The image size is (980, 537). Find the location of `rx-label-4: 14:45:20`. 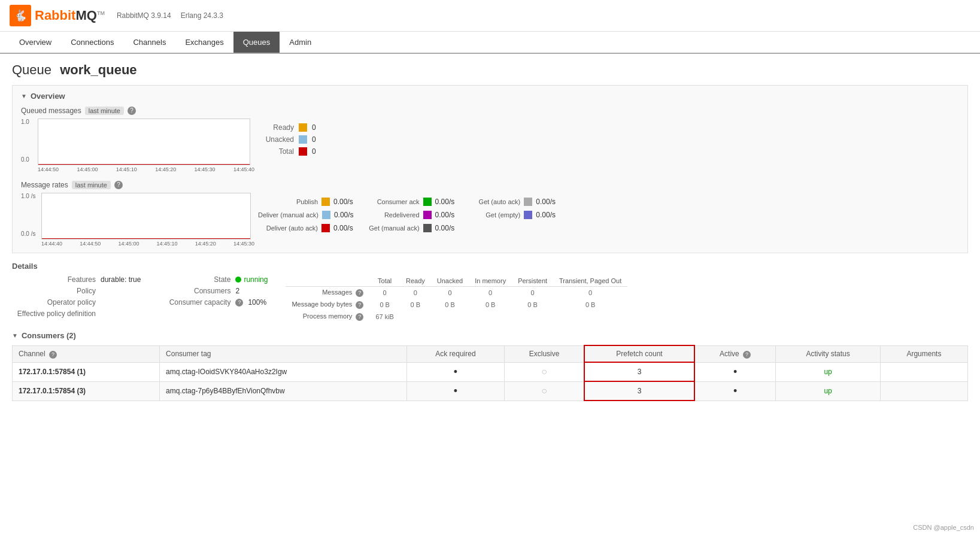

rx-label-4: 14:45:20 is located at coordinates (206, 244).